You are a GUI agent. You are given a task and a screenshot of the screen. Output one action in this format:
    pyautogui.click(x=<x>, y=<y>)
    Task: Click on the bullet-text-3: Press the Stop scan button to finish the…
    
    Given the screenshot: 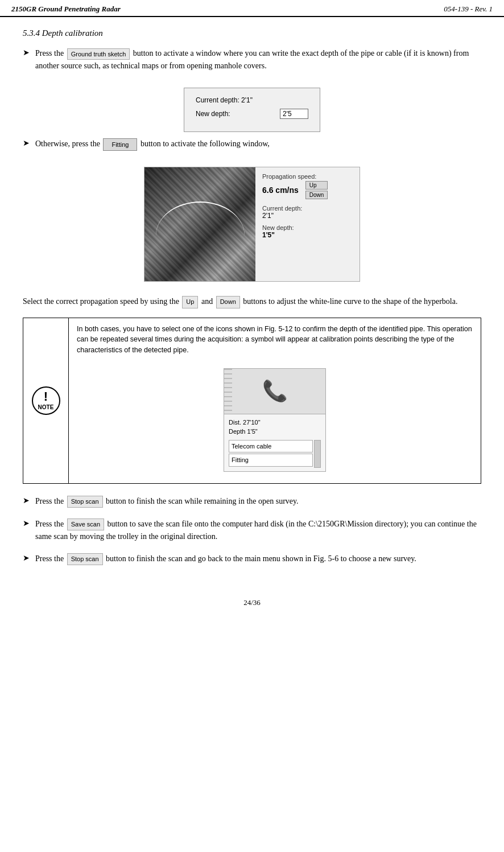 What is the action you would take?
    pyautogui.click(x=258, y=501)
    